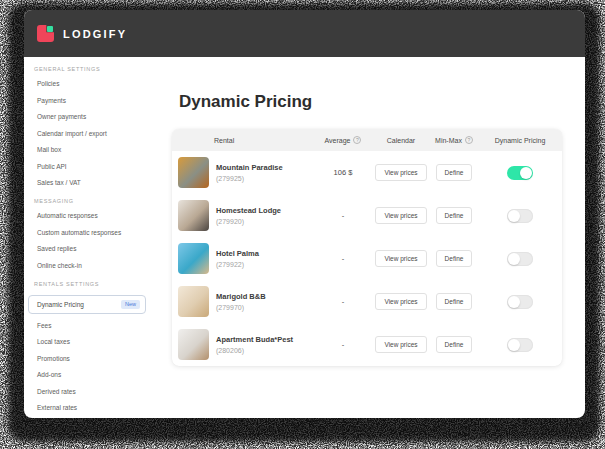 This screenshot has height=449, width=605. Describe the element at coordinates (87, 304) in the screenshot. I see `sidebar-item-dynamic-pricing: Dynamic Pricing New` at that location.